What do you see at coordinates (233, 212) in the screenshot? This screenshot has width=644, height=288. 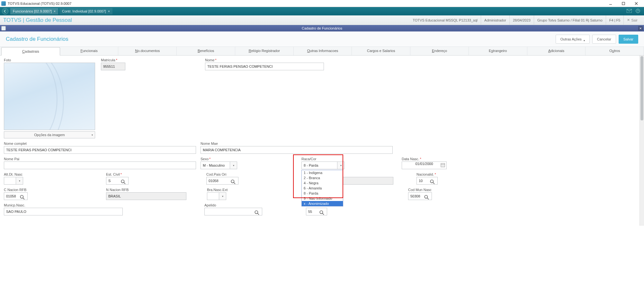 I see `apelido-field` at bounding box center [233, 212].